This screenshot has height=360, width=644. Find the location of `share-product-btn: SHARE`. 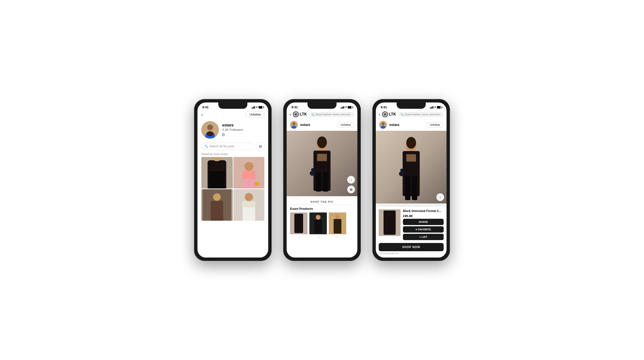

share-product-btn: SHARE is located at coordinates (424, 222).